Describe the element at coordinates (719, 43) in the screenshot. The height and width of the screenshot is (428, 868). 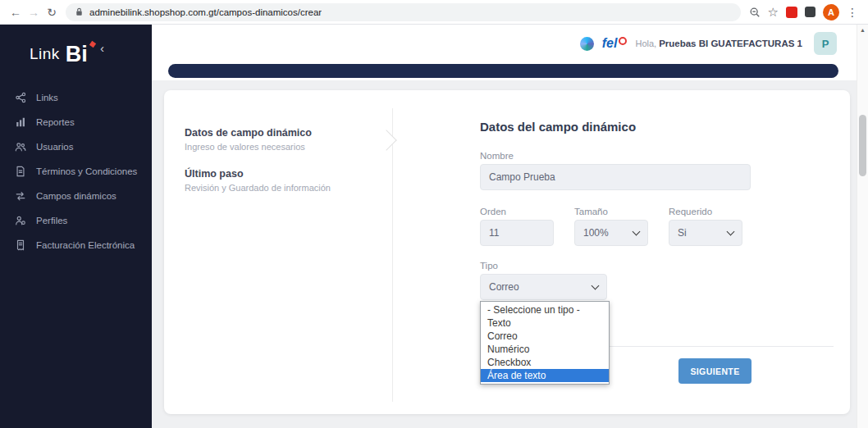
I see `greeting: Hola,Pruebas BI GUATEFACTURAS 1` at that location.